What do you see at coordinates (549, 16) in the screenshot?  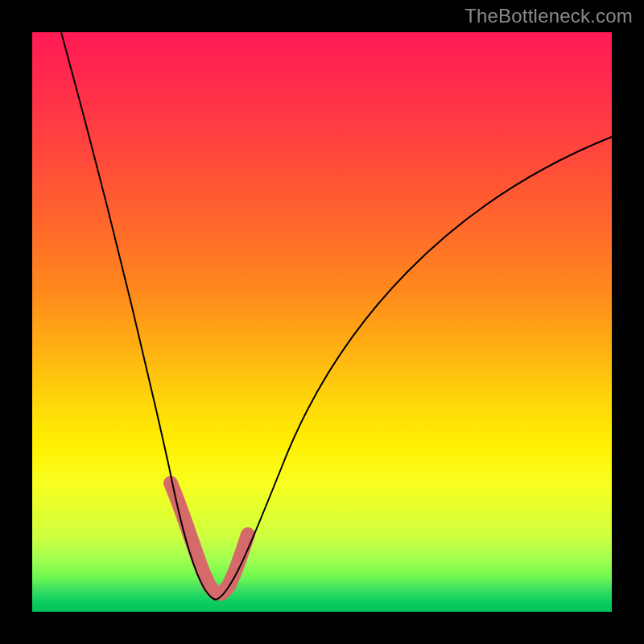 I see `watermark-text: TheBottleneck.com` at bounding box center [549, 16].